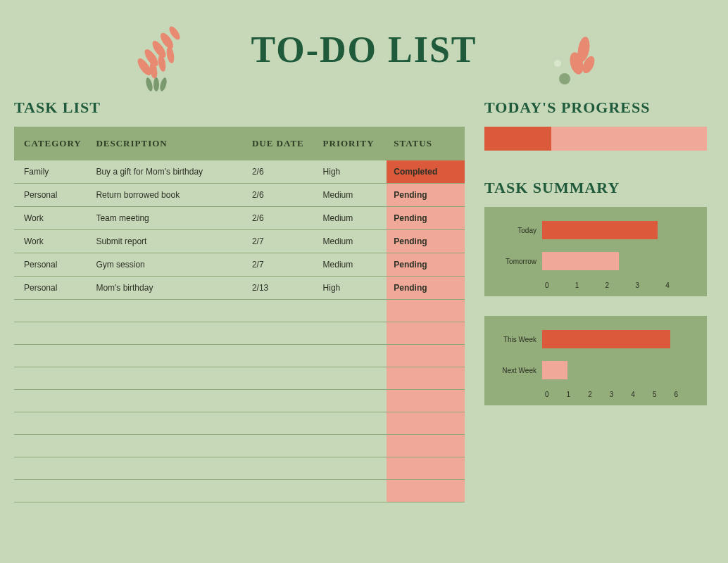 This screenshot has width=728, height=563. I want to click on chart-tick: 1, so click(590, 286).